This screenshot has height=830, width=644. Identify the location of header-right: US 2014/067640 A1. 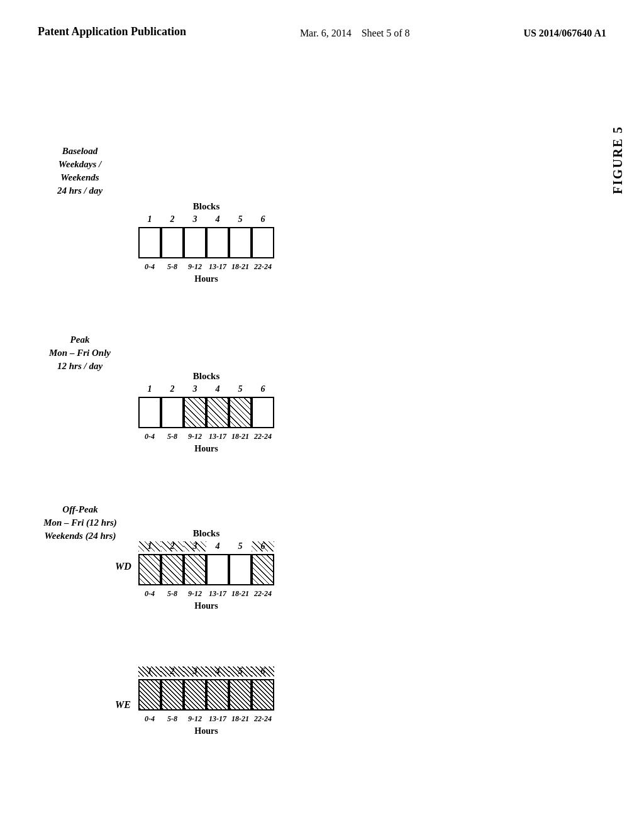
(565, 33).